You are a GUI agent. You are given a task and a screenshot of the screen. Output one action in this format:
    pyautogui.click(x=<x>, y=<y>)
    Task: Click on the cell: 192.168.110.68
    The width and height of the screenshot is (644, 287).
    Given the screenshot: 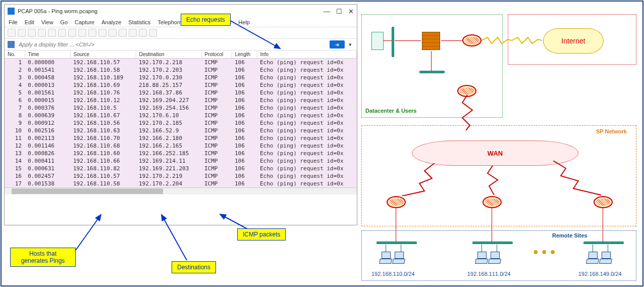 What is the action you would take?
    pyautogui.click(x=103, y=146)
    